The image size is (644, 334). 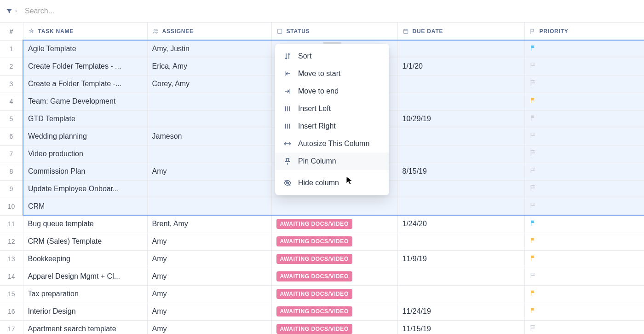 I want to click on table-row: 15Tax preparationAmyAWAITING DOCS/VIDEO, so click(x=322, y=294).